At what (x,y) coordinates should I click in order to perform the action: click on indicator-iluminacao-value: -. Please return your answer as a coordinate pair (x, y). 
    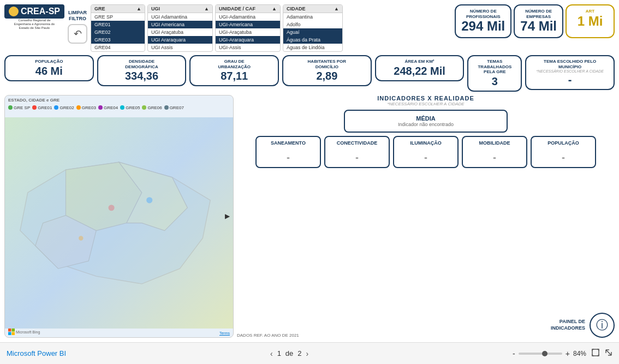
    Looking at the image, I should click on (426, 158).